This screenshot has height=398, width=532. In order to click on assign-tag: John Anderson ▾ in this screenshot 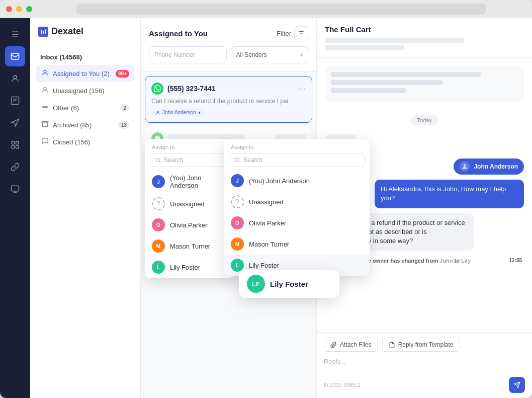, I will do `click(178, 113)`.